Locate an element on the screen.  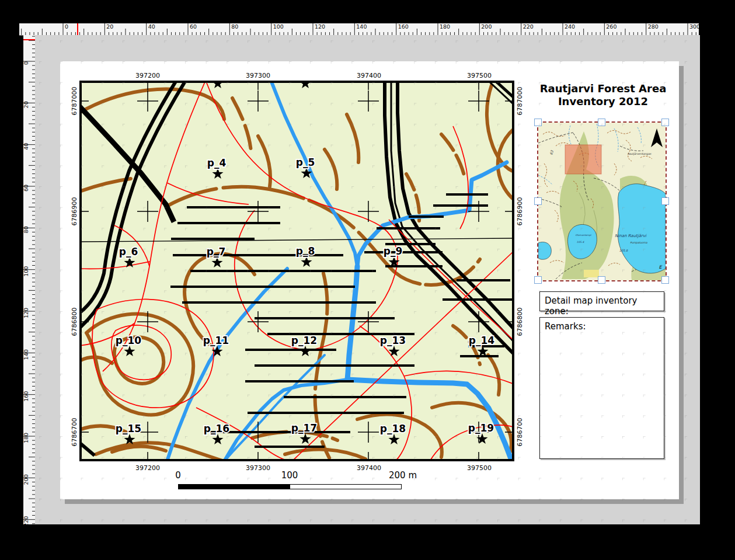
ruler-vertical-ticks: 020406080100120140160180200220 is located at coordinates (29, 280).